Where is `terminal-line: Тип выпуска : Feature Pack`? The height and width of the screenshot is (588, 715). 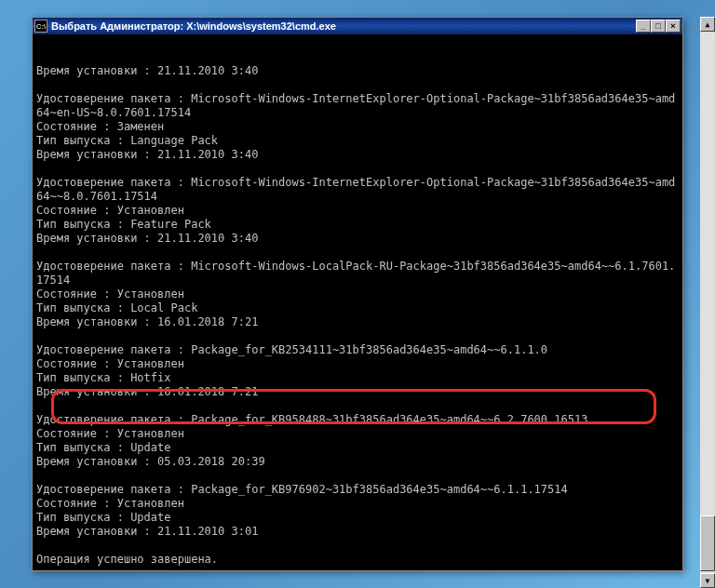
terminal-line: Тип выпуска : Feature Pack is located at coordinates (358, 225).